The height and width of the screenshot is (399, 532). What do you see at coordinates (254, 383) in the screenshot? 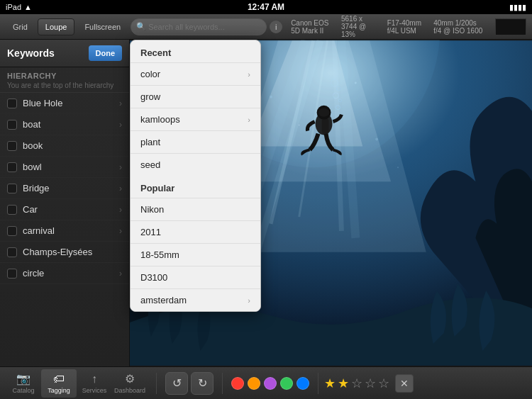
I see `color-label-orange` at bounding box center [254, 383].